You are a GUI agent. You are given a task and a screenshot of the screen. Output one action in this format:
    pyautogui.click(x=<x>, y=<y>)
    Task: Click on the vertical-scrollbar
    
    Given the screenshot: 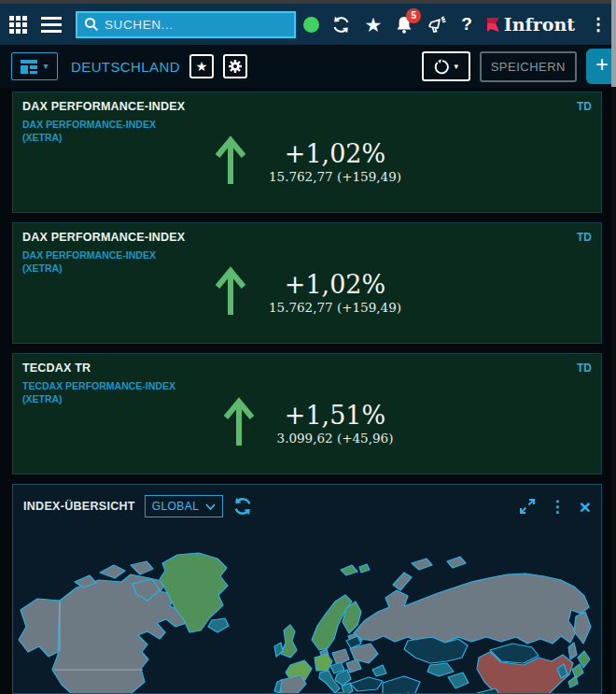 What is the action you would take?
    pyautogui.click(x=614, y=347)
    